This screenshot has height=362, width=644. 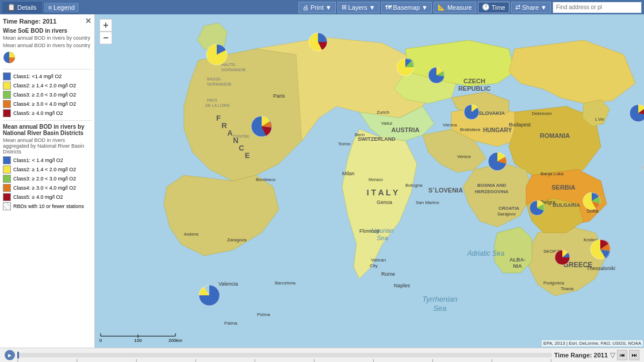 What do you see at coordinates (12, 7) in the screenshot?
I see `details-icon: 📋` at bounding box center [12, 7].